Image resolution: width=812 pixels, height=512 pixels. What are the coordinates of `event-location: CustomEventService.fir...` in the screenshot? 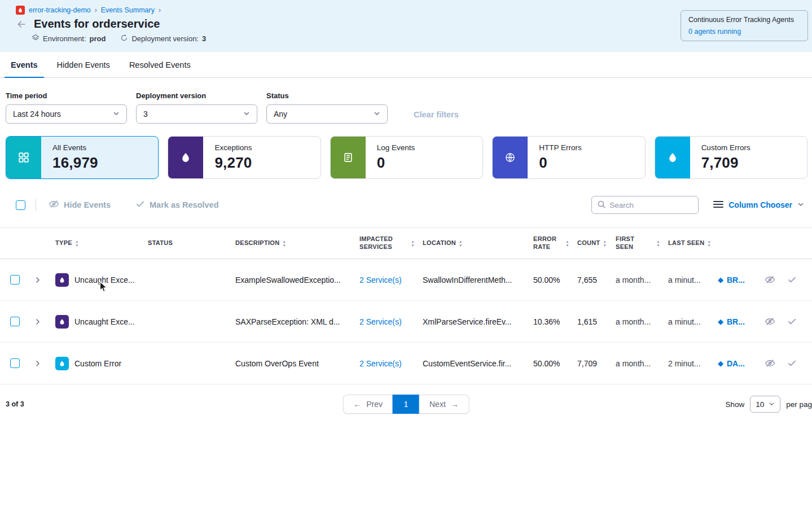 It's located at (476, 364).